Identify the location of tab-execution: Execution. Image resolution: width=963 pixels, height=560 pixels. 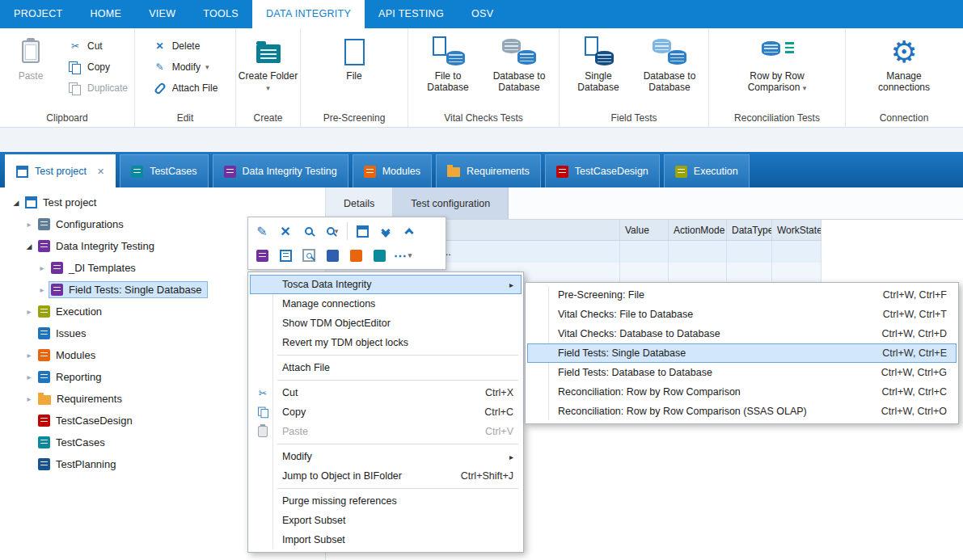
(707, 171).